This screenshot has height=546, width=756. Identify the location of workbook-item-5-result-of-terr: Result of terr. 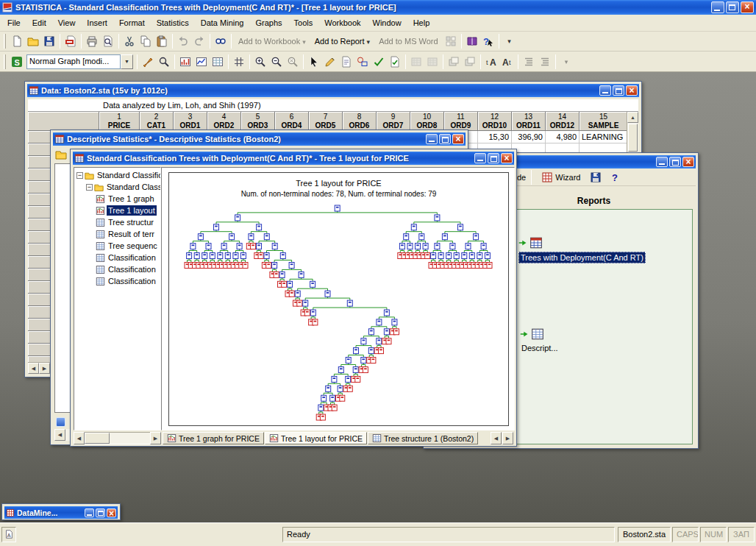
(118, 234).